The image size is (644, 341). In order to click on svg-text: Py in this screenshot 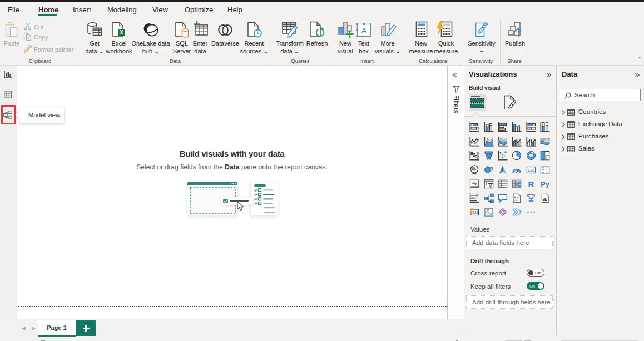, I will do `click(545, 184)`.